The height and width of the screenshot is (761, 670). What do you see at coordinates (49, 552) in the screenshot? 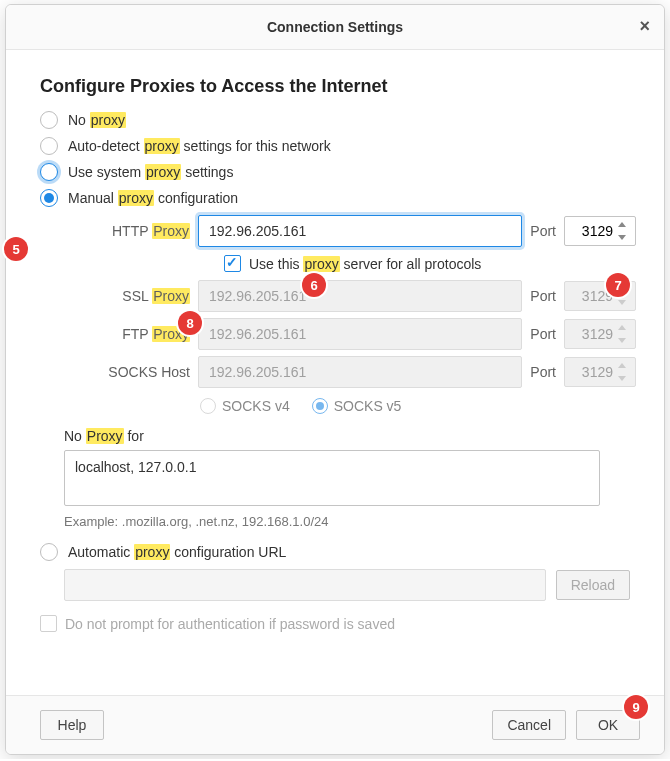
I see `radio-auto-config-url` at bounding box center [49, 552].